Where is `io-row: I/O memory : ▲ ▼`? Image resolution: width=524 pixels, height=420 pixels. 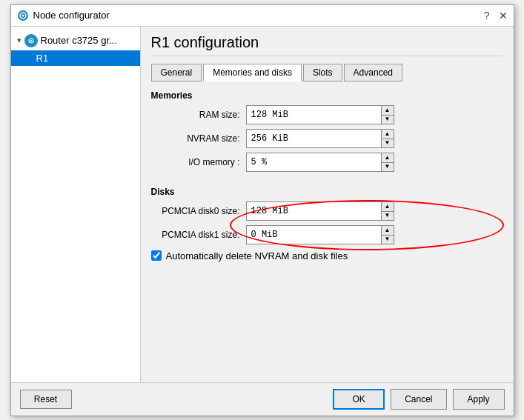
io-row: I/O memory : ▲ ▼ is located at coordinates (328, 162).